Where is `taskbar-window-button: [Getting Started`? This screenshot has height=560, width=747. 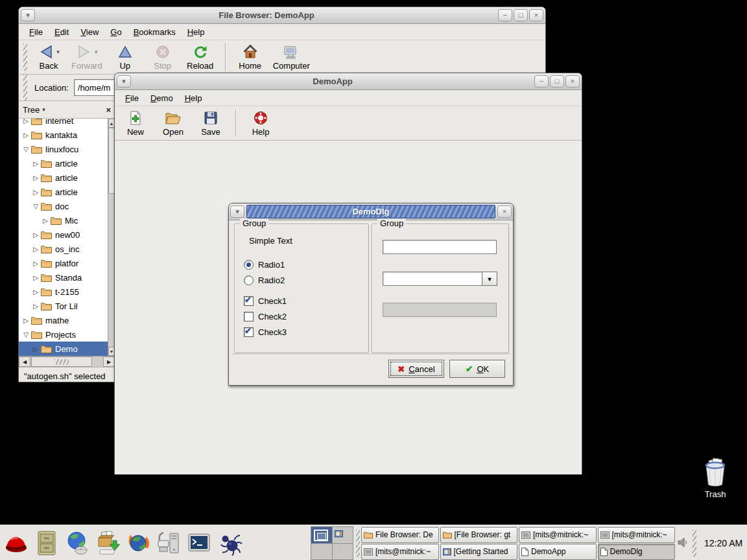 taskbar-window-button: [Getting Started is located at coordinates (479, 552).